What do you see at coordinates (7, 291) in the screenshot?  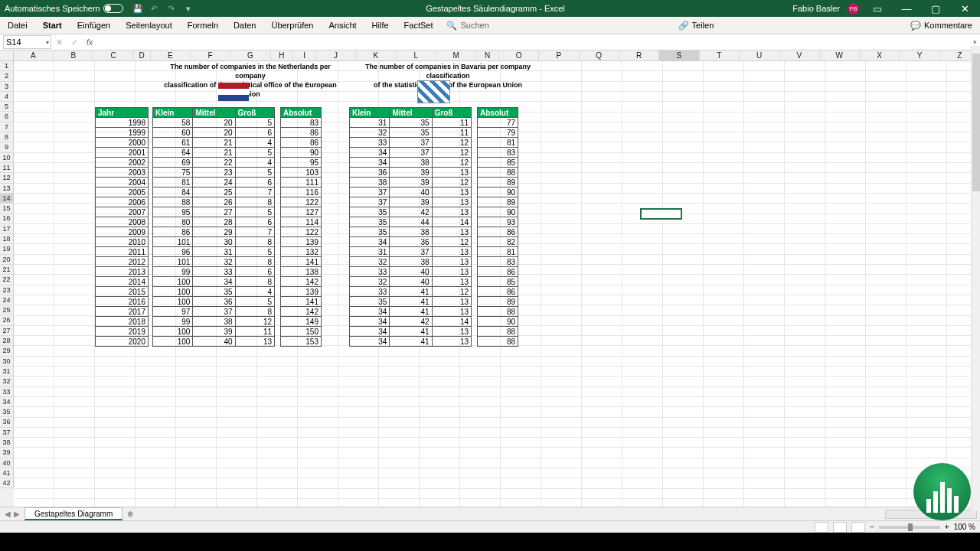 I see `row-header: 23` at bounding box center [7, 291].